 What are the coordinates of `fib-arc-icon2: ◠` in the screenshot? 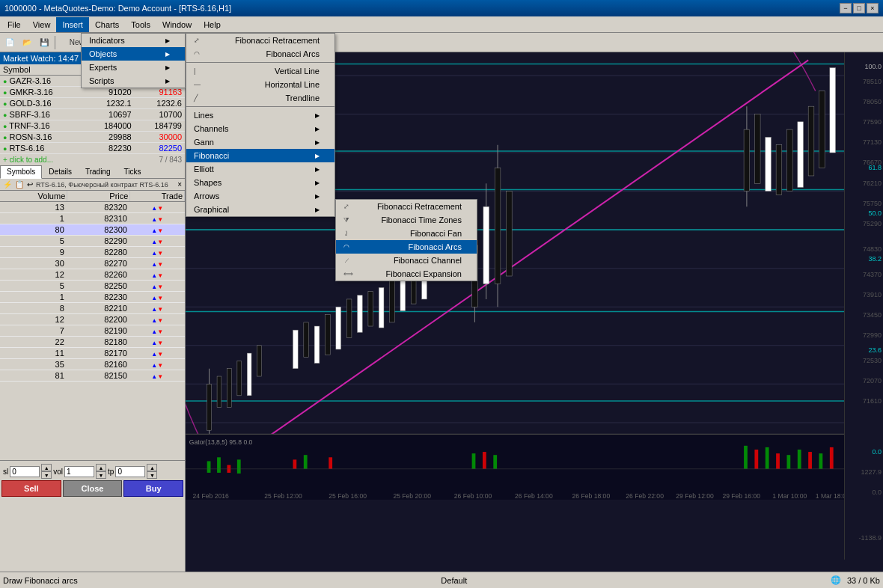 It's located at (197, 55).